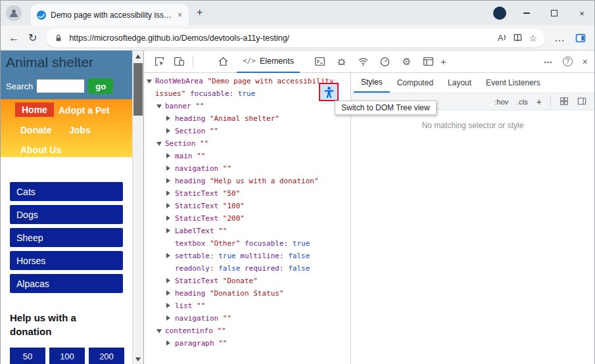  I want to click on a11y-tree-node: readonly: false required: false, so click(247, 268).